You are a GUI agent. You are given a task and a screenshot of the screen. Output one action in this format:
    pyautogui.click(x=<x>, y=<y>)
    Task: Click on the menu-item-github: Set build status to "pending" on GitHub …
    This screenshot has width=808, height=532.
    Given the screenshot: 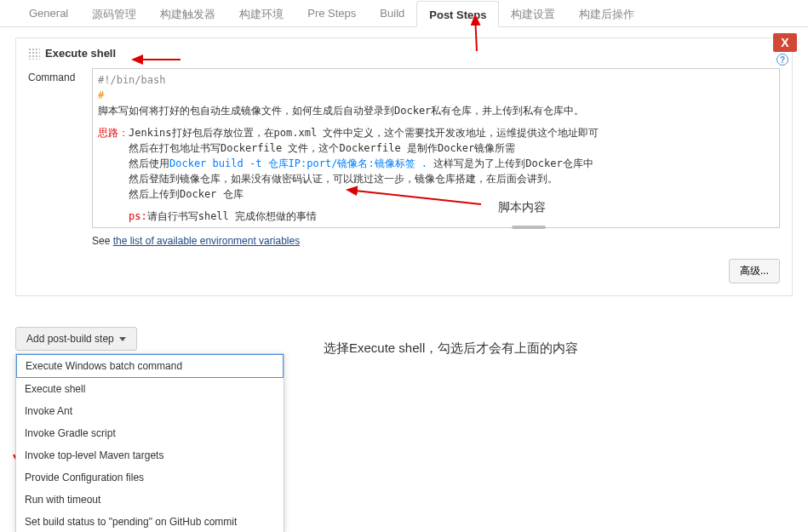 What is the action you would take?
    pyautogui.click(x=150, y=521)
    